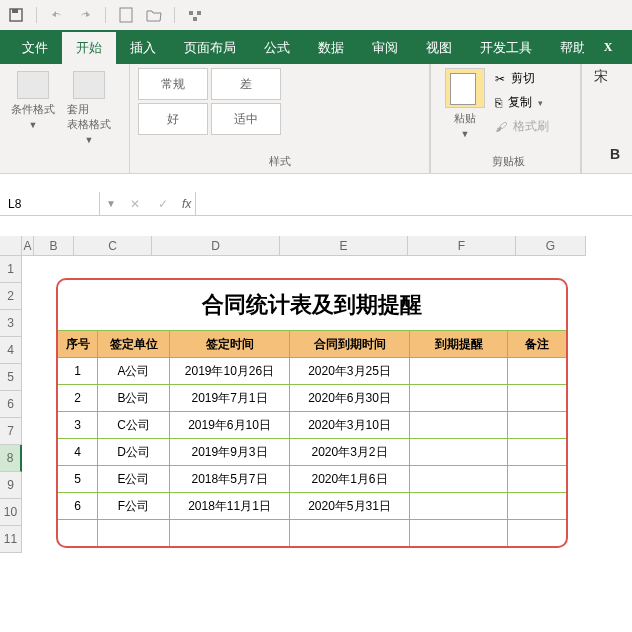  What do you see at coordinates (11, 458) in the screenshot?
I see `row-header-8: 8` at bounding box center [11, 458].